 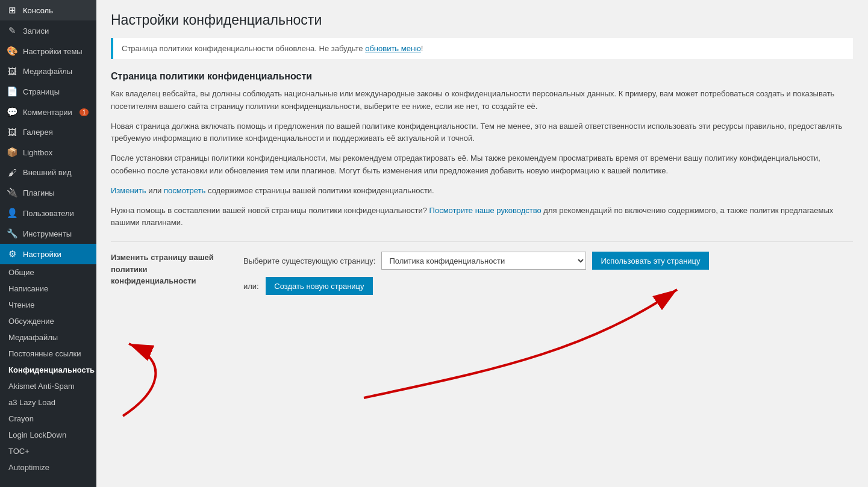 What do you see at coordinates (482, 273) in the screenshot?
I see `action-row: Изменить страницу вашей политики конфиде…` at bounding box center [482, 273].